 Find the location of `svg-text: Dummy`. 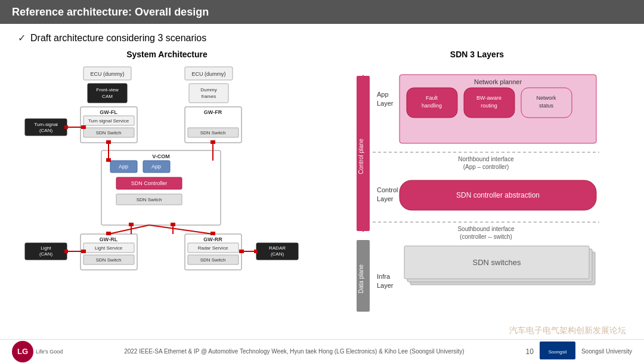

svg-text: Dummy is located at coordinates (209, 90).